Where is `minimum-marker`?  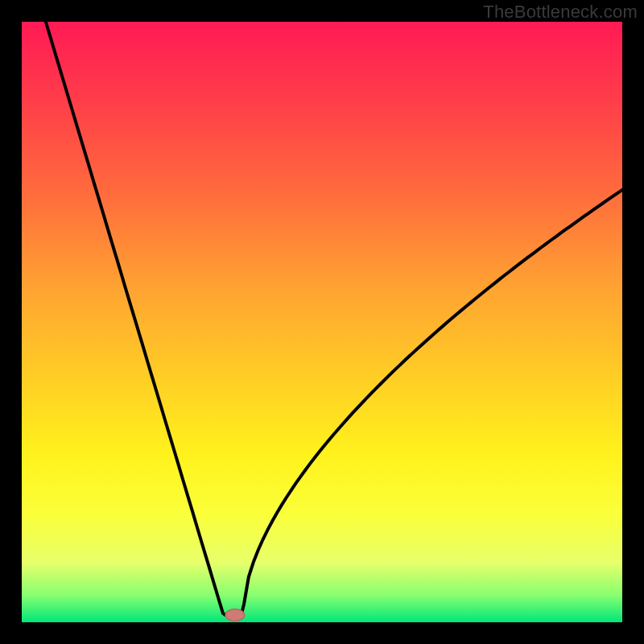
minimum-marker is located at coordinates (235, 615).